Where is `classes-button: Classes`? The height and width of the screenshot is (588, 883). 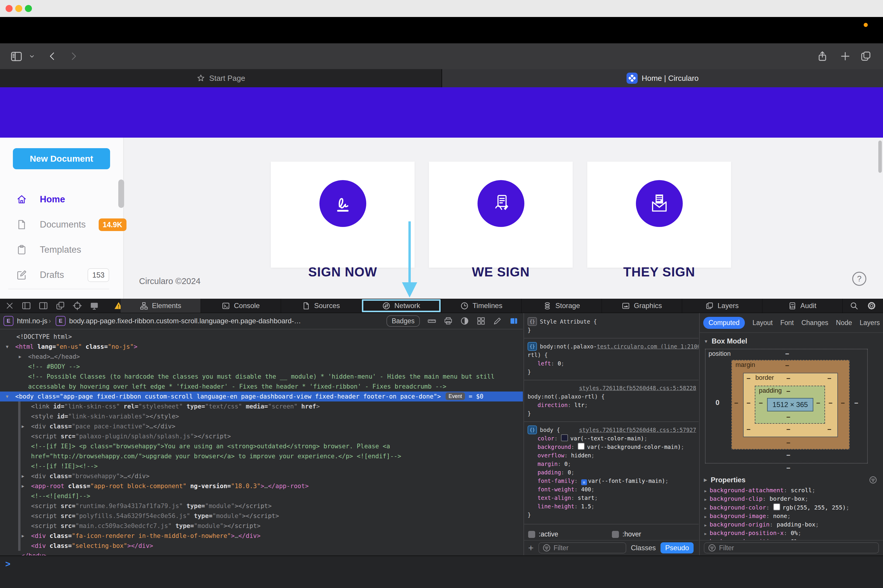 classes-button: Classes is located at coordinates (643, 548).